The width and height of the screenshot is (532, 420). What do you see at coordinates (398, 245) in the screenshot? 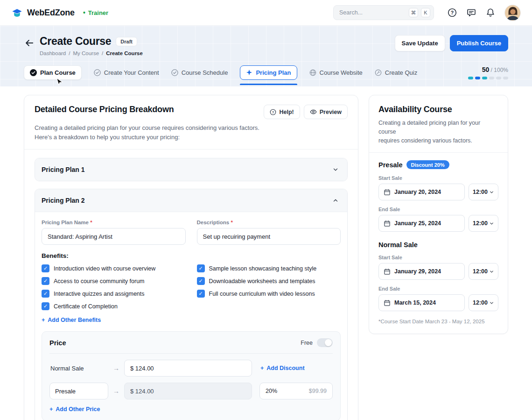
I see `normal-sale-heading: Normal Sale` at bounding box center [398, 245].